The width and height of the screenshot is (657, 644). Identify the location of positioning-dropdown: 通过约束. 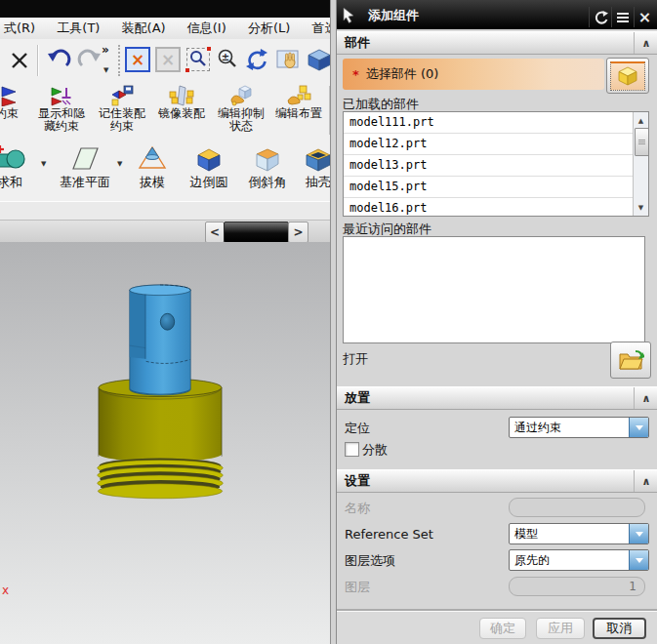
(579, 427).